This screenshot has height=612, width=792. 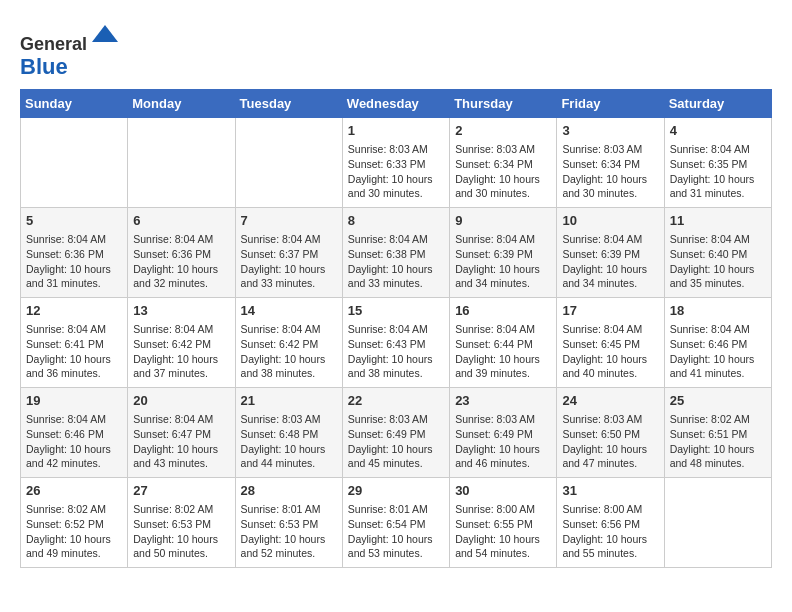 I want to click on calendar-cell: 13Sunrise: 8:04 AM Sunset: 6:42 PM Dayli…, so click(x=182, y=342).